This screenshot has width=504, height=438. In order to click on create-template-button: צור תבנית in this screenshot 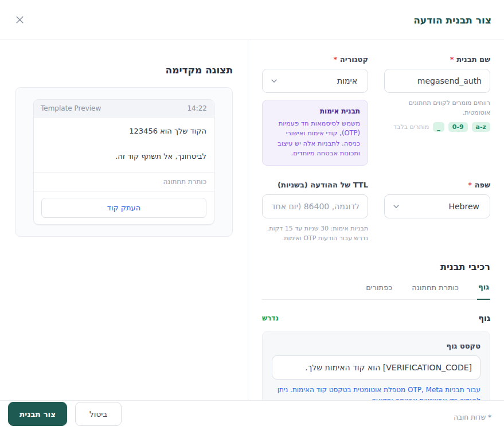, I will do `click(38, 414)`.